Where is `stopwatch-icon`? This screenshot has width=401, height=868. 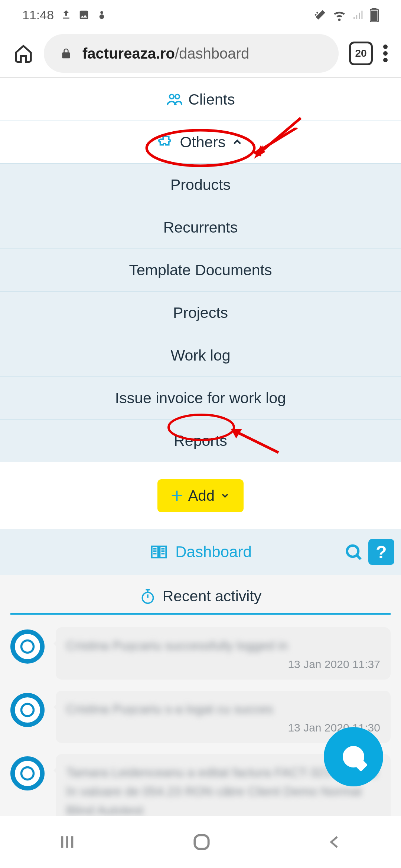 stopwatch-icon is located at coordinates (148, 596).